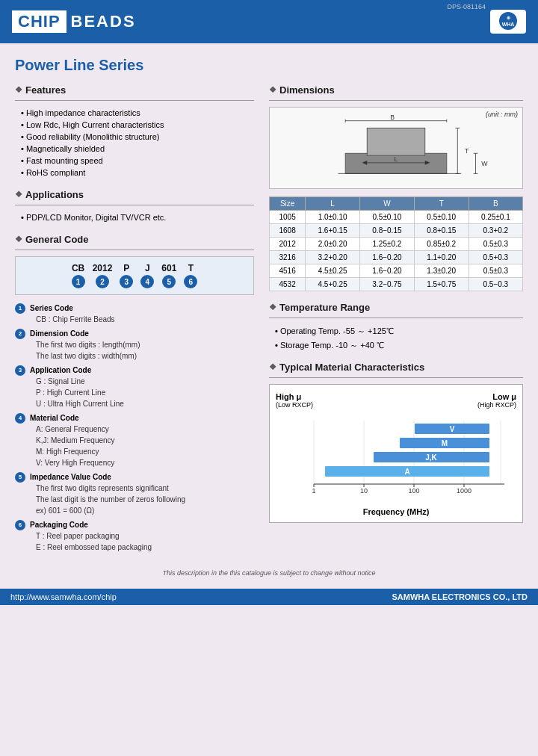  Describe the element at coordinates (20, 418) in the screenshot. I see `code-num-circle: 4` at that location.